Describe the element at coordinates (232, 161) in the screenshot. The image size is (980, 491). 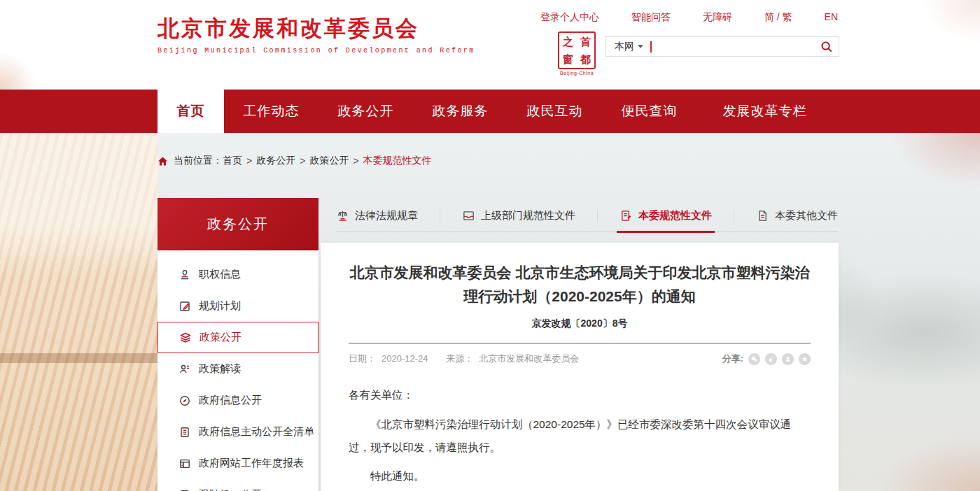
I see `breadcrumb-home: 首页` at that location.